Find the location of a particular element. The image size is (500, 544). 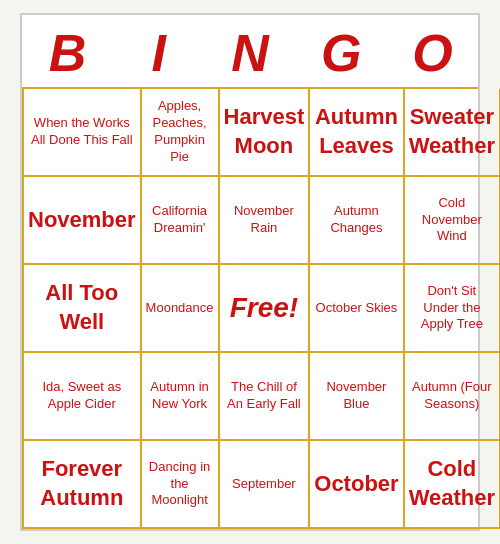

bingo-letter-b: B is located at coordinates (68, 51).